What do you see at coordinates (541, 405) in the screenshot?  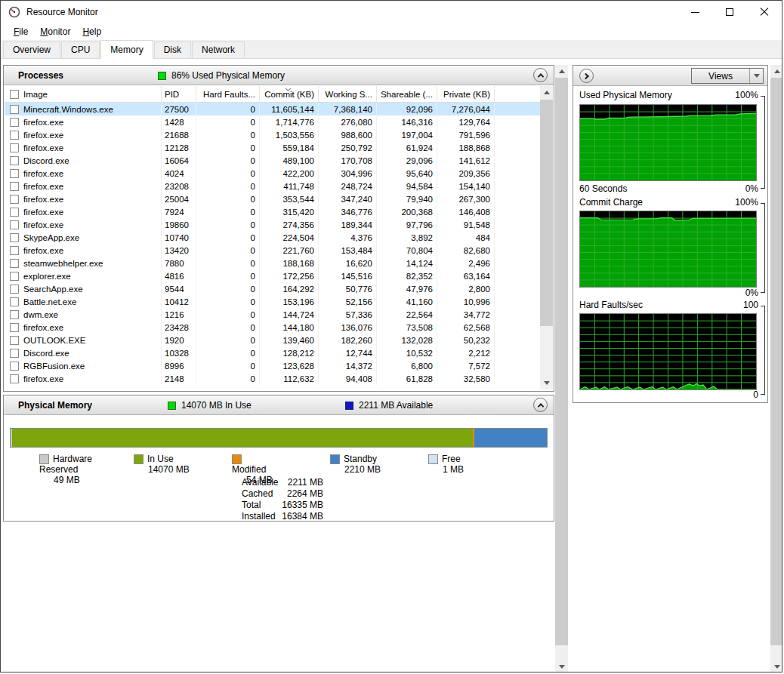 I see `physical-memory-collapse-button` at bounding box center [541, 405].